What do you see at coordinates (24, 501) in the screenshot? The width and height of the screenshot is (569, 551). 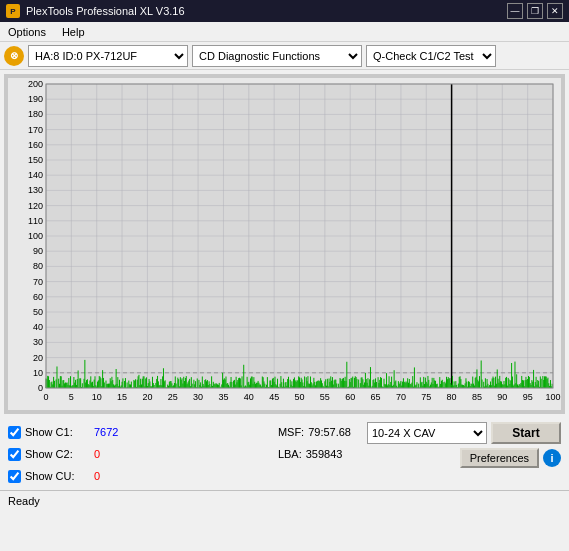 I see `status-text: Ready` at bounding box center [24, 501].